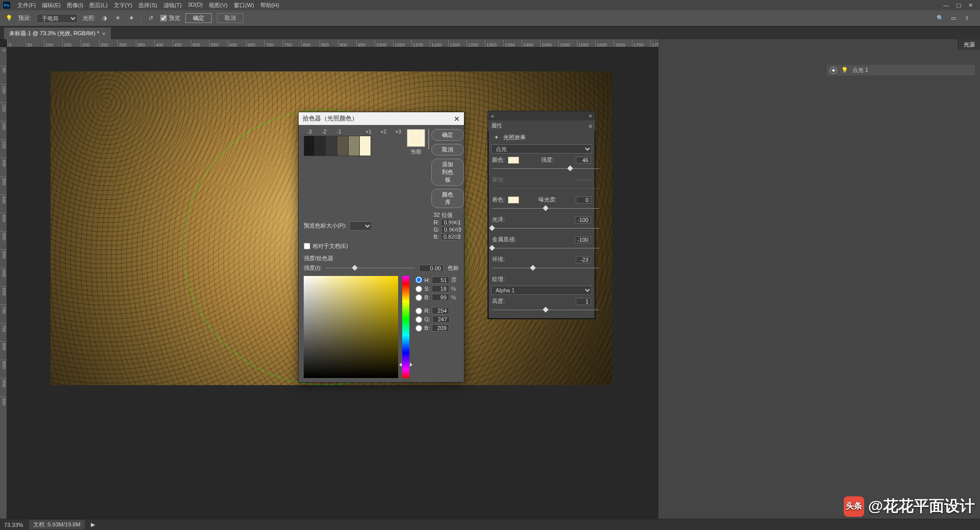 This screenshot has height=530, width=980. What do you see at coordinates (498, 160) in the screenshot?
I see `color-label: 颜色:` at bounding box center [498, 160].